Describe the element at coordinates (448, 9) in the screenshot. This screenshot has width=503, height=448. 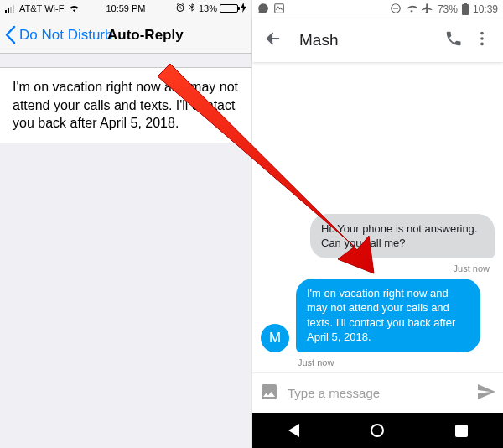
I see `battery-percent: 73%` at that location.